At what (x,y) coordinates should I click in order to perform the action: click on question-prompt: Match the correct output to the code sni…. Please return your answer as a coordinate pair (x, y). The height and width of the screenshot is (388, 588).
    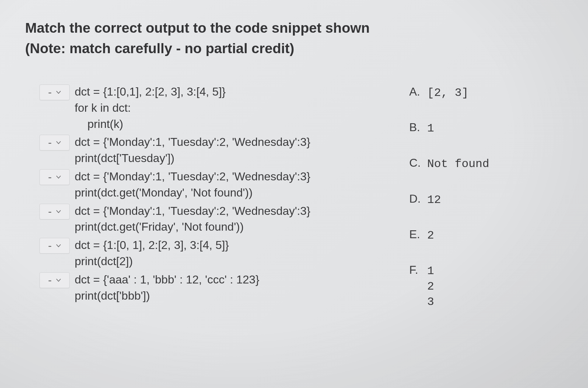
    Looking at the image, I should click on (294, 38).